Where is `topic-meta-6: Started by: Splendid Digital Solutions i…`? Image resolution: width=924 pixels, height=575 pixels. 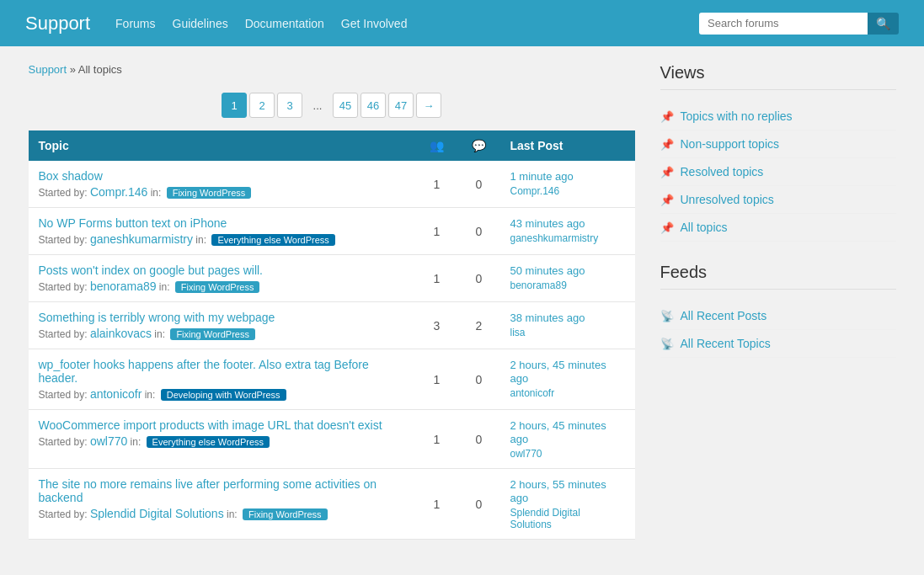 topic-meta-6: Started by: Splendid Digital Solutions i… is located at coordinates (222, 514).